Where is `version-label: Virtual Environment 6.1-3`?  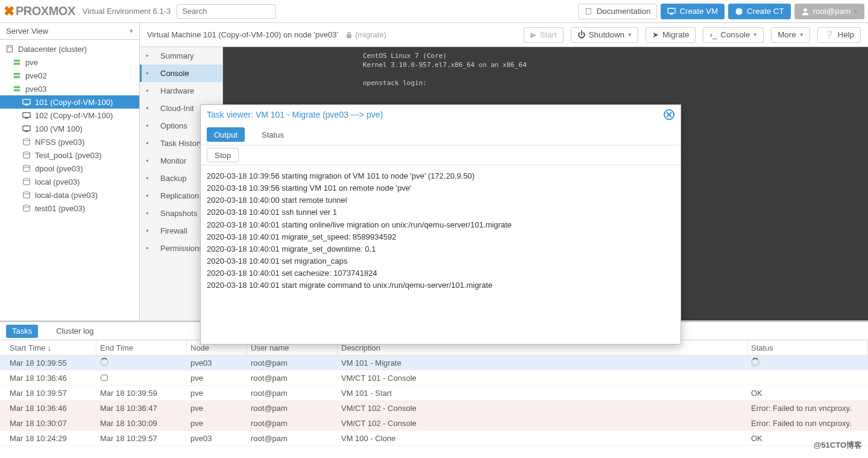 version-label: Virtual Environment 6.1-3 is located at coordinates (127, 11).